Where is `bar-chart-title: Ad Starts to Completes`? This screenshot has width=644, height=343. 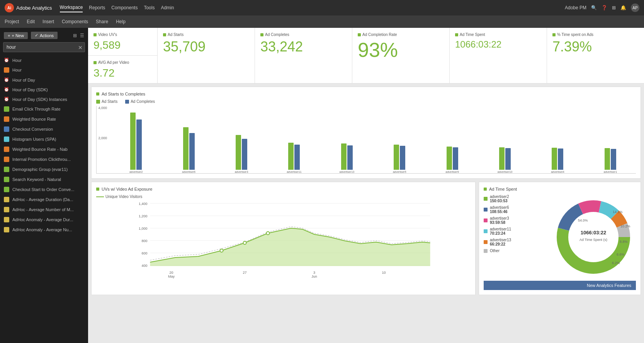 bar-chart-title: Ad Starts to Completes is located at coordinates (366, 94).